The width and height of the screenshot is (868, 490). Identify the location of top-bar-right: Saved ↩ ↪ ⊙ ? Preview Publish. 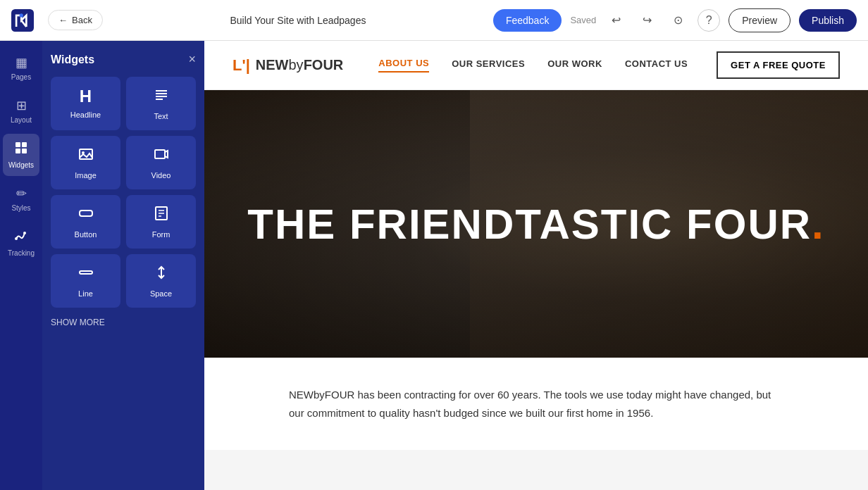
(713, 20).